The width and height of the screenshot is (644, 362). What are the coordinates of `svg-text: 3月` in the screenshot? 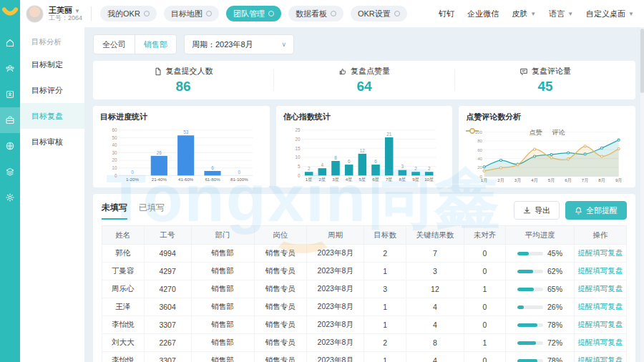 It's located at (518, 180).